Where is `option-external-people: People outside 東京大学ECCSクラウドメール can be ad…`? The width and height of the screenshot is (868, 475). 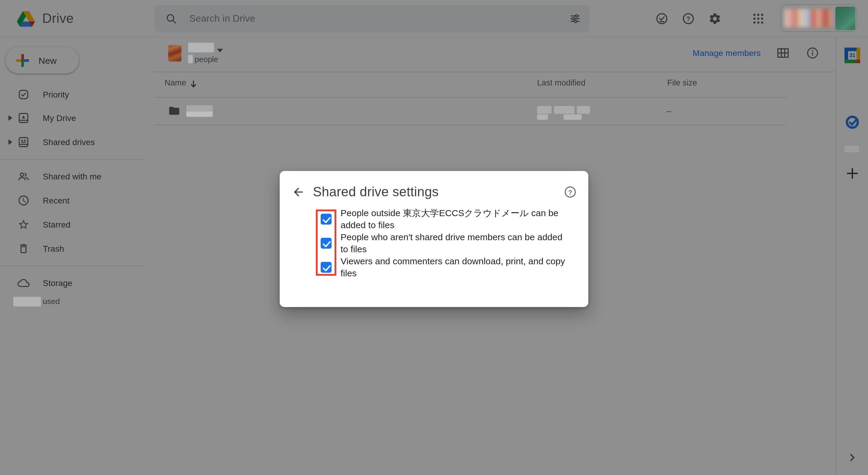
option-external-people: People outside 東京大学ECCSクラウドメール can be ad… is located at coordinates (443, 219).